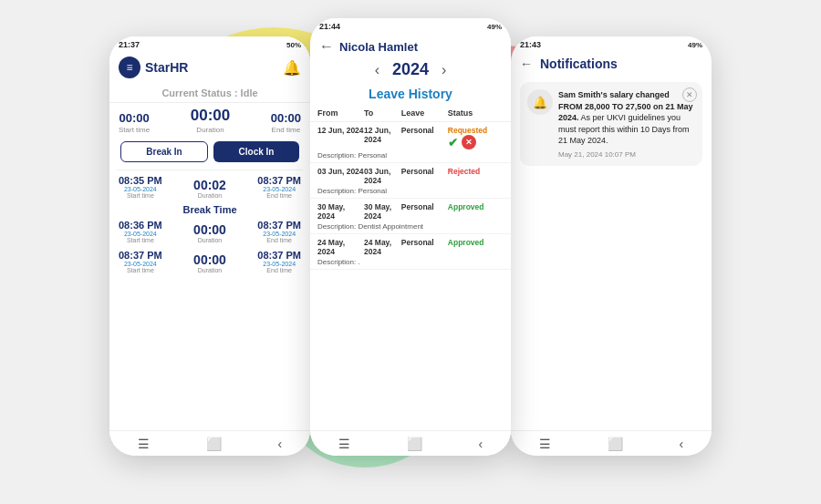  I want to click on break2-start-col: 08:37 PM 23-05-2024 Start time, so click(140, 262).